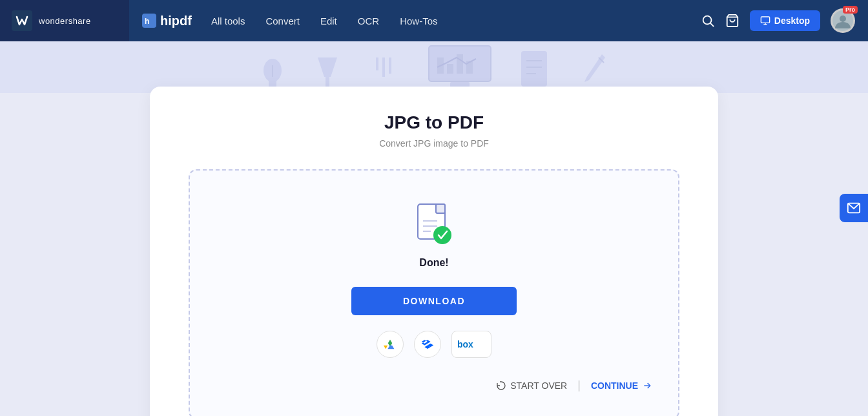 The height and width of the screenshot is (416, 868). I want to click on search-icon, so click(708, 21).